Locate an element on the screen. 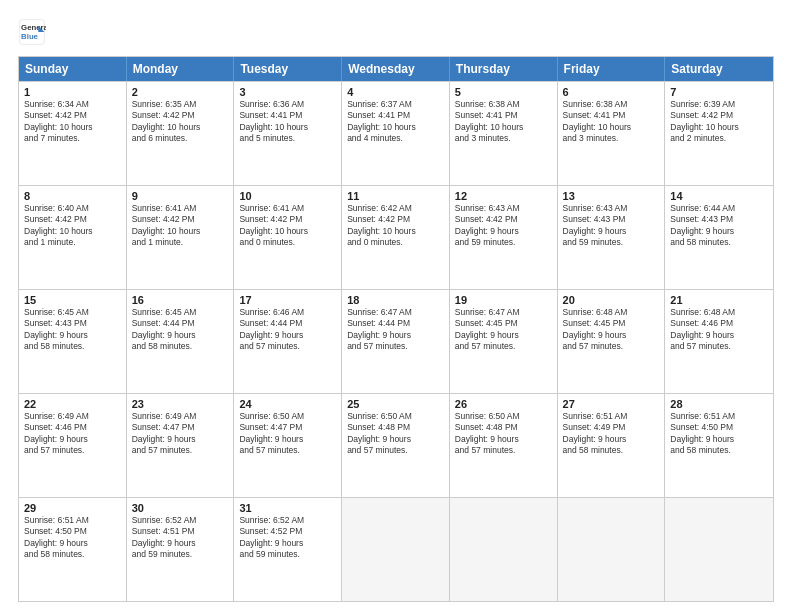 The height and width of the screenshot is (612, 792). day-number: 24 is located at coordinates (288, 404).